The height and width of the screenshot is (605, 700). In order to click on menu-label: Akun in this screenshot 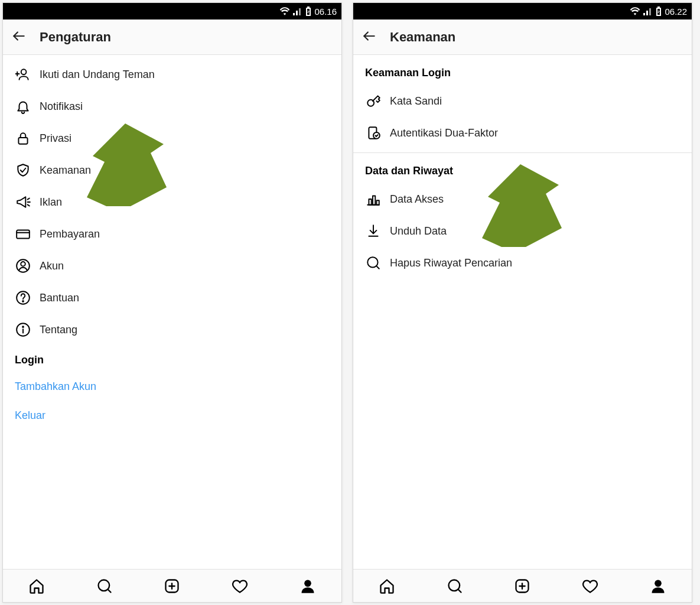, I will do `click(52, 266)`.